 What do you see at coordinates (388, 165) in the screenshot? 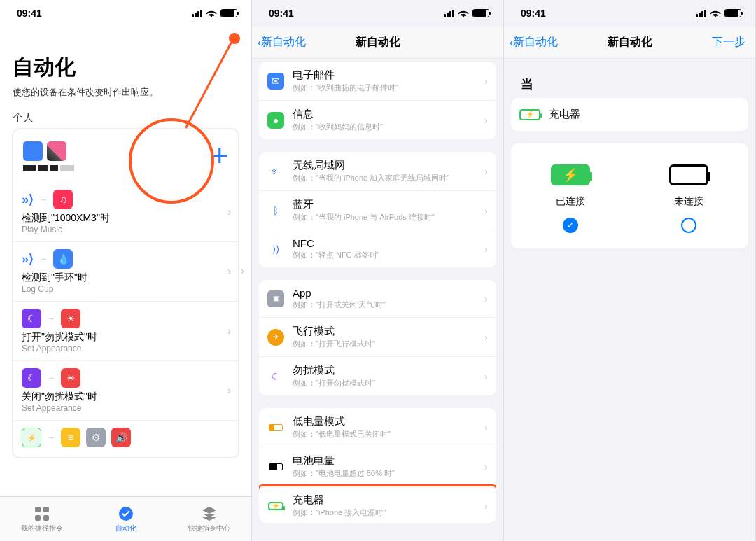
I see `trigger-title: 无线局域网` at bounding box center [388, 165].